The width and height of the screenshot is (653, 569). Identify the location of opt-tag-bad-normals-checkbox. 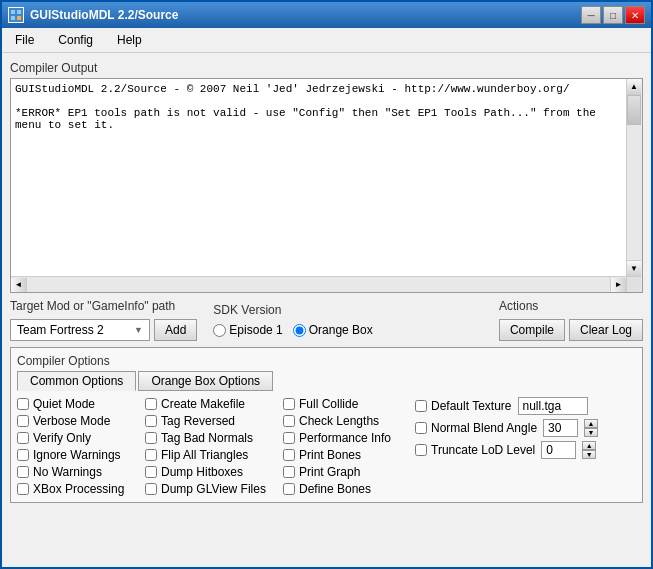
(151, 438).